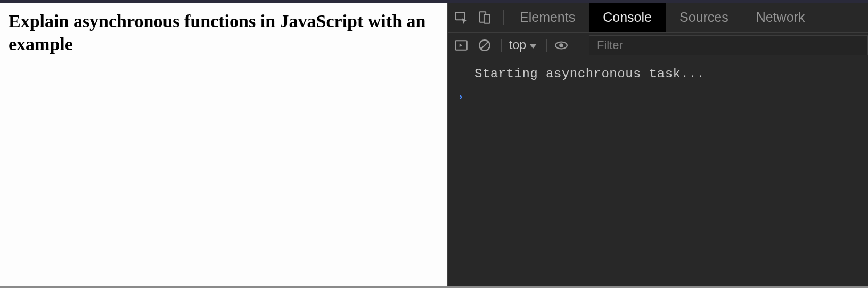 This screenshot has width=868, height=288. Describe the element at coordinates (728, 45) in the screenshot. I see `console-filter-input` at that location.